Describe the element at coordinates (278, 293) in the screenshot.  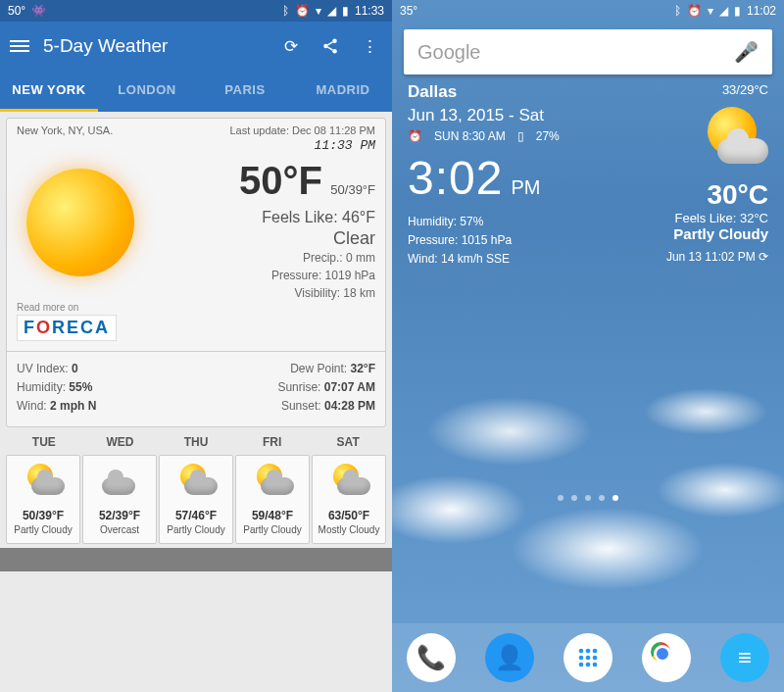
I see `visibility: Visibility: 18 km` at that location.